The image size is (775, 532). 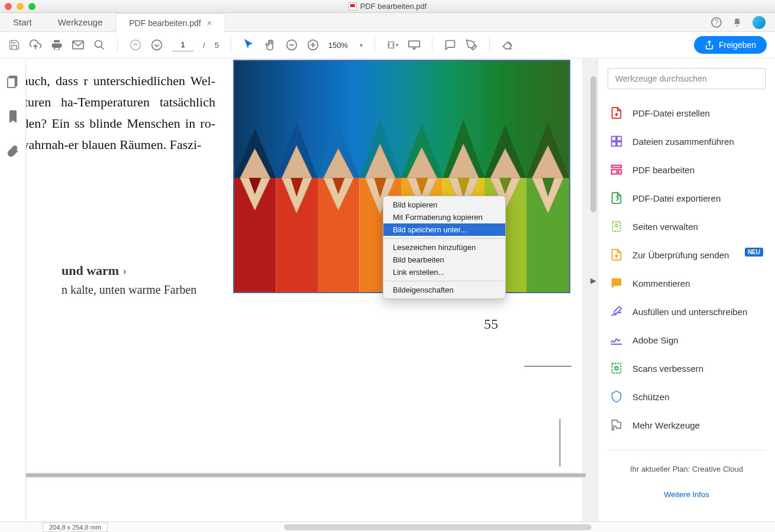 I want to click on horizontal-scrollbar, so click(x=438, y=527).